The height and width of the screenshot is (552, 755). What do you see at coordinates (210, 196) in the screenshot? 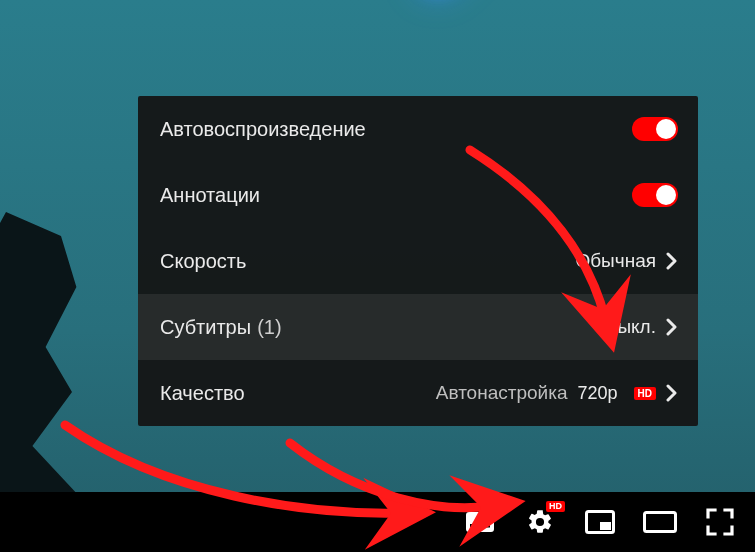
I see `annotations-label: Аннотации` at bounding box center [210, 196].